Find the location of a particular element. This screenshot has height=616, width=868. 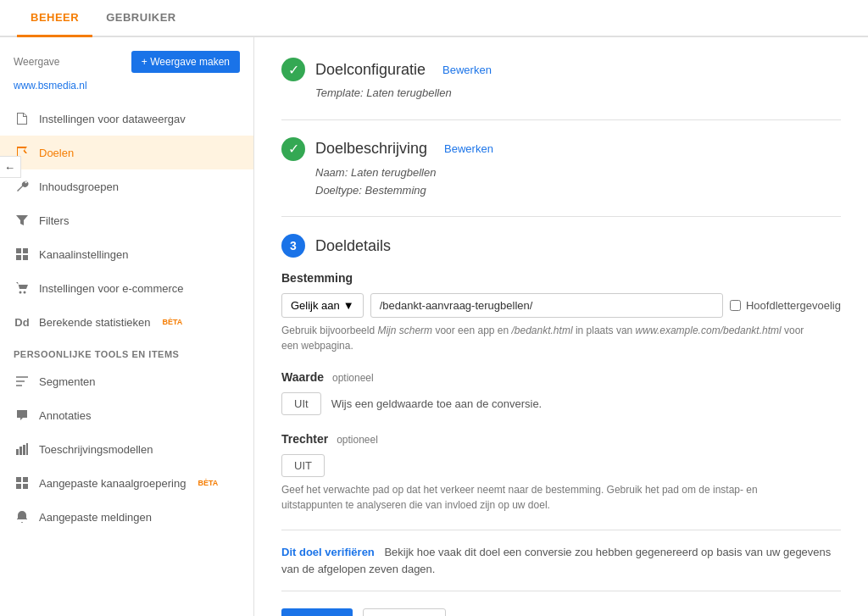

action-buttons-row: Opslaan Annuleren is located at coordinates (561, 612).